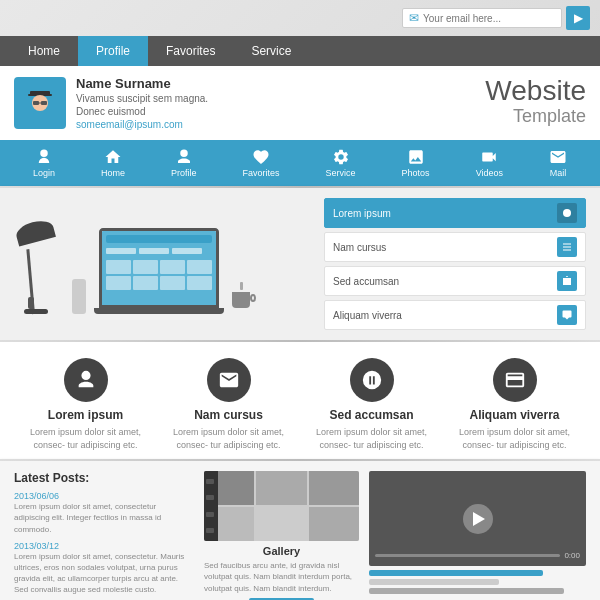  Describe the element at coordinates (282, 577) in the screenshot. I see `gallery-desc: Sed faucibus arcu ante, id gravida nisl …` at that location.